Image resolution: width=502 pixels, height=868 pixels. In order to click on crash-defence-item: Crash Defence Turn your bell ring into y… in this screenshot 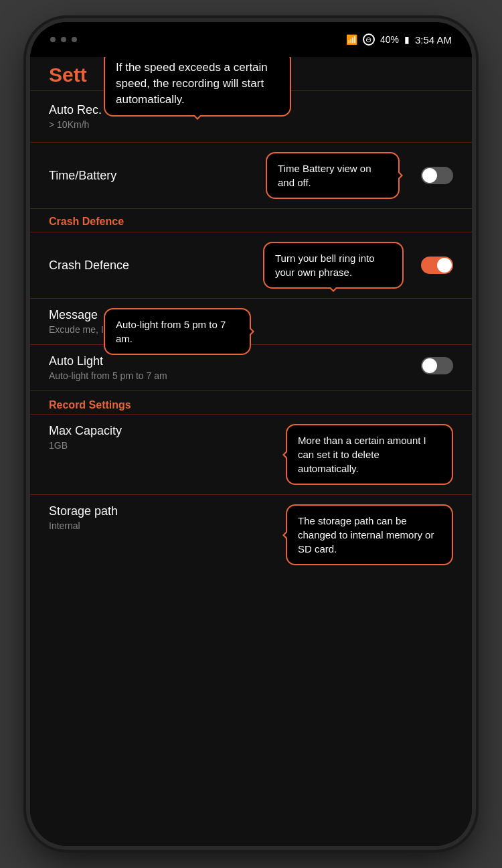, I will do `click(251, 265)`.